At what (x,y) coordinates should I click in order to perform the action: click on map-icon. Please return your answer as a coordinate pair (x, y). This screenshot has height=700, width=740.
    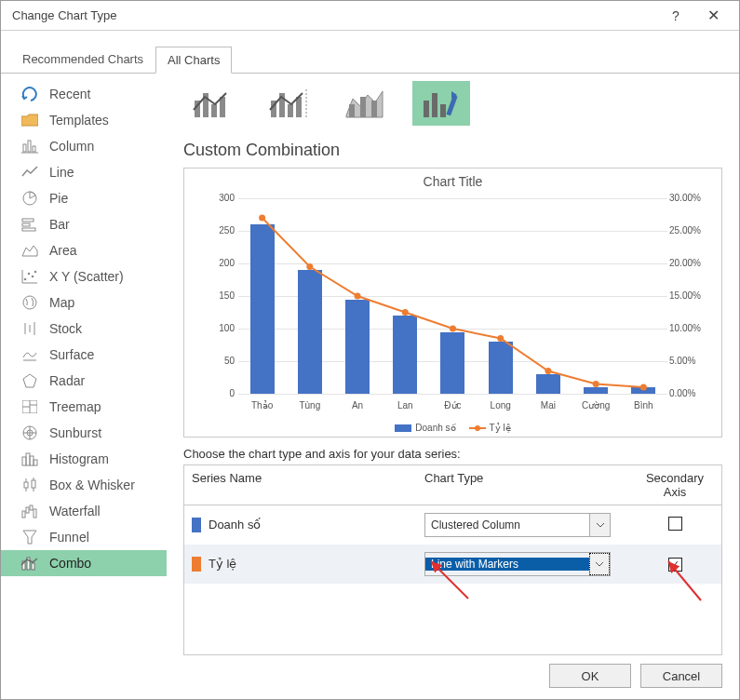
    Looking at the image, I should click on (30, 303).